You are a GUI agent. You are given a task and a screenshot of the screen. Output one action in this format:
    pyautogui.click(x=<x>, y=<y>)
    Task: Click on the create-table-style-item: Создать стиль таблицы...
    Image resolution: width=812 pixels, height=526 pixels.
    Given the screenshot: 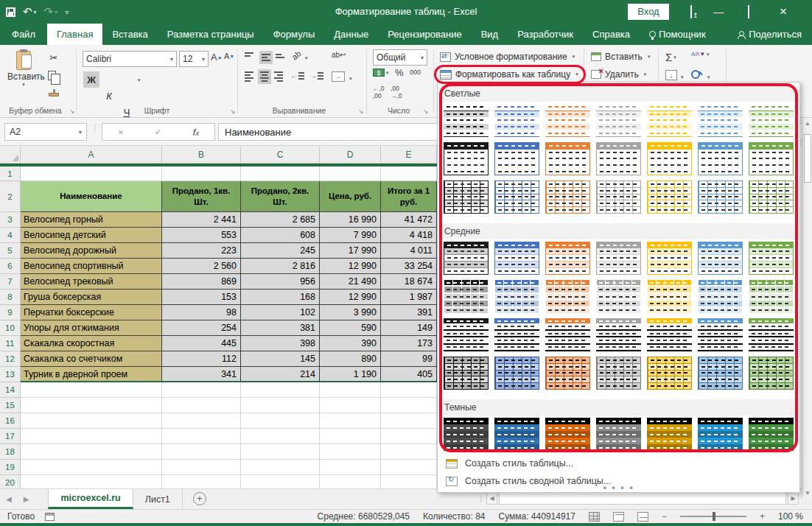 What is the action you would take?
    pyautogui.click(x=619, y=463)
    